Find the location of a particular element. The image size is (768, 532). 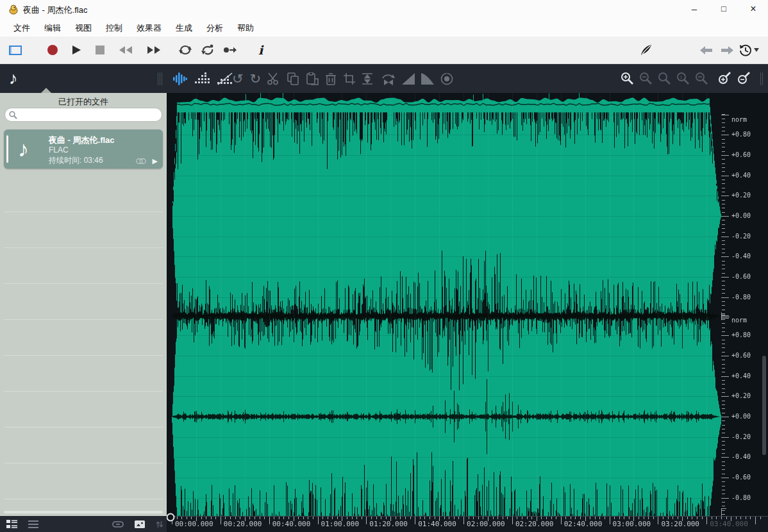

svg-text: 1 is located at coordinates (681, 77).